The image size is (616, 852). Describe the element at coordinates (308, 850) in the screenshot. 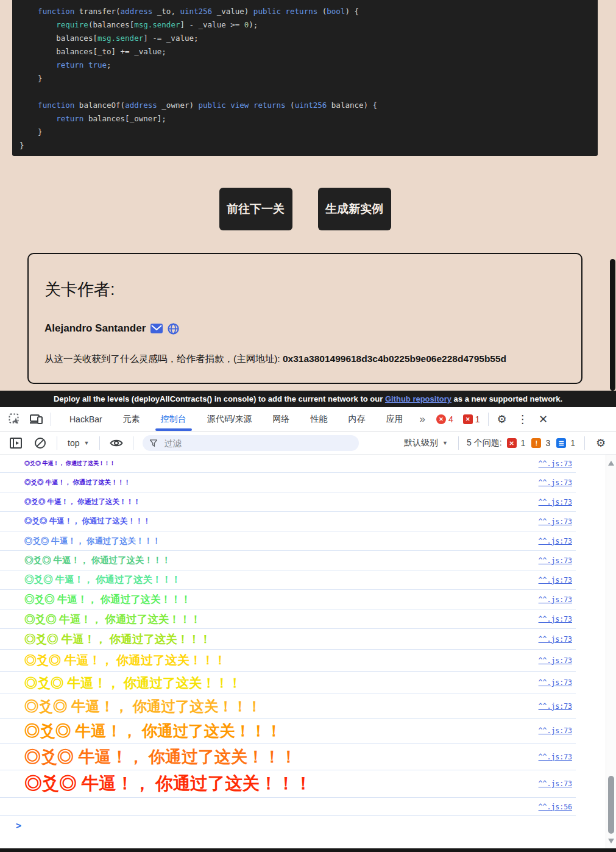

I see `window-bottom-edge` at that location.